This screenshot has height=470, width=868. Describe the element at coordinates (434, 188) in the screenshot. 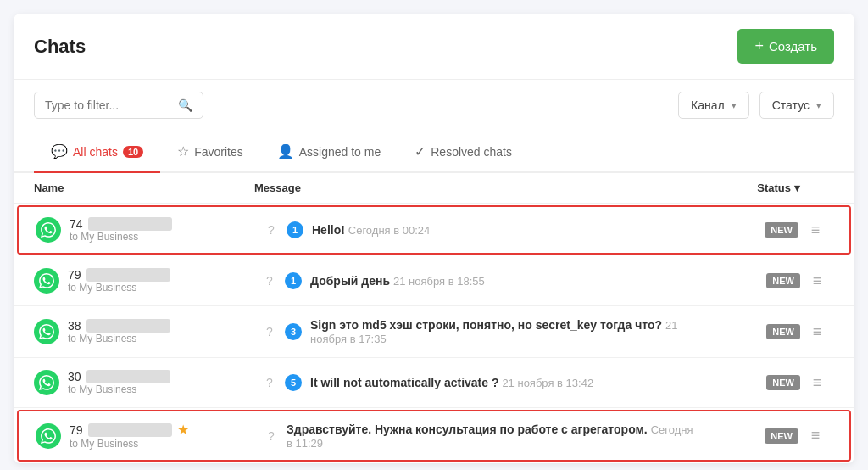

I see `table-header: Name Message Status ▾` at that location.